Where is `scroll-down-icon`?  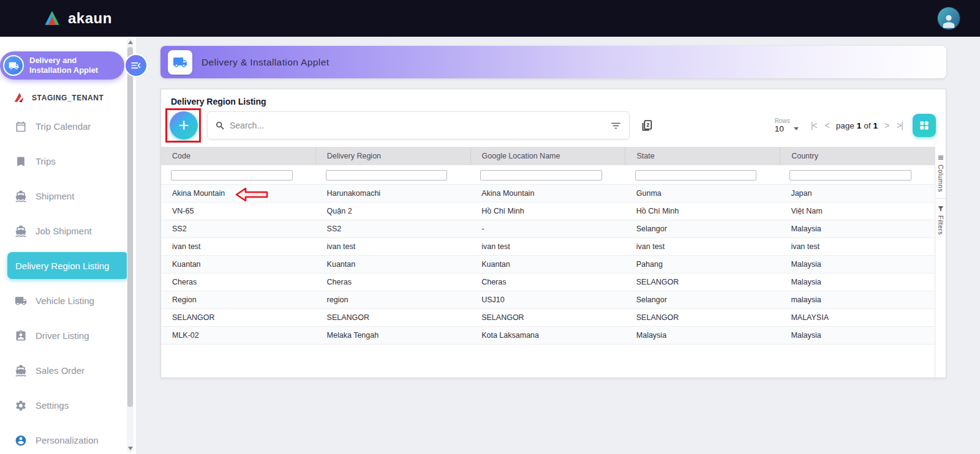 scroll-down-icon is located at coordinates (130, 448).